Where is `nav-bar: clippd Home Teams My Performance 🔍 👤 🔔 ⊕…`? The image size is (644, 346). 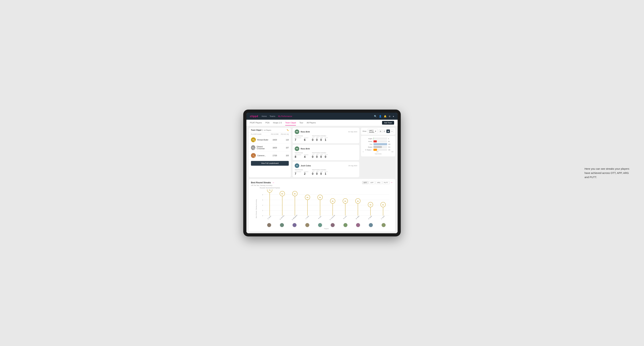 nav-bar: clippd Home Teams My Performance 🔍 👤 🔔 ⊕… is located at coordinates (322, 116).